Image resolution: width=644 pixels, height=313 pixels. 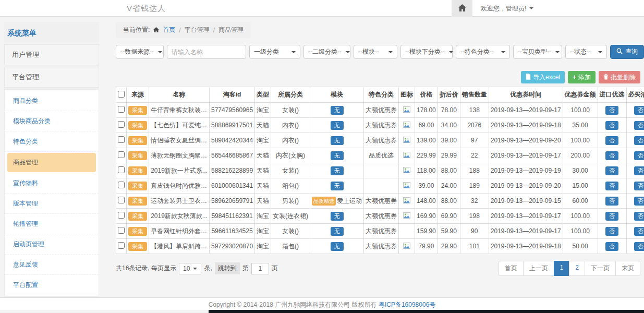 I want to click on sidebar-subitem-9: 启动页管理, so click(x=52, y=244).